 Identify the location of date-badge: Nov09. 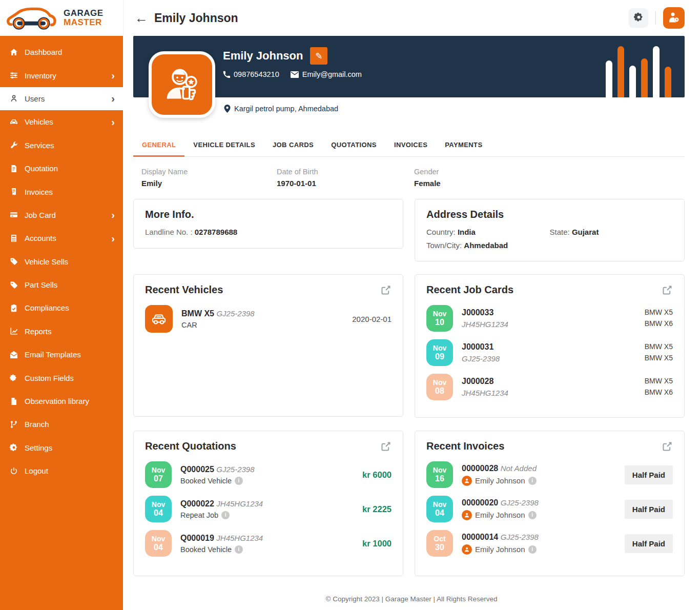
(440, 353).